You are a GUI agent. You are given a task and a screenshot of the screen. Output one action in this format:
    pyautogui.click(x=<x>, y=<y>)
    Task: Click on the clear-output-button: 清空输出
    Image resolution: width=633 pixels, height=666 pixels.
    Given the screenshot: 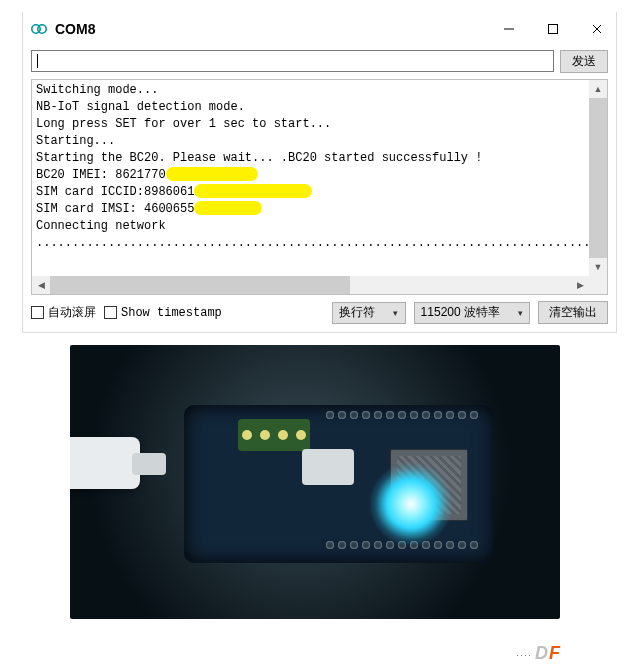 What is the action you would take?
    pyautogui.click(x=573, y=312)
    